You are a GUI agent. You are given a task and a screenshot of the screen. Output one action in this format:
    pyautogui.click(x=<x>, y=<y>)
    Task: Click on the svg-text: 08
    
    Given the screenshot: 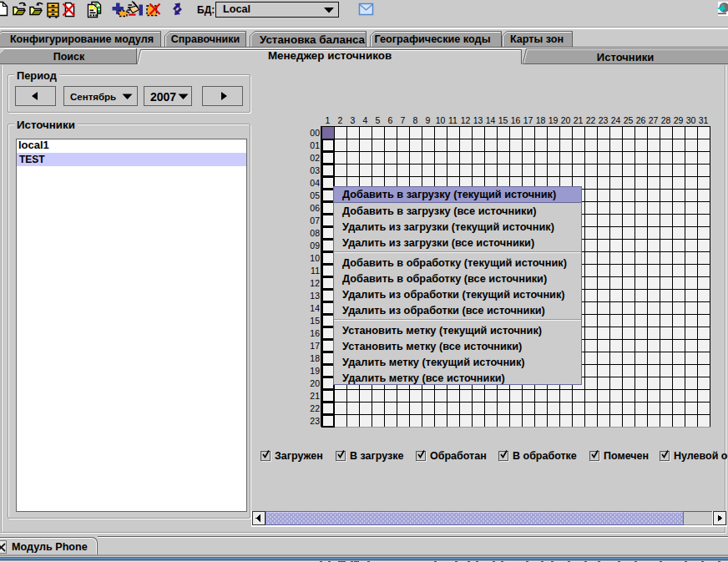 What is the action you would take?
    pyautogui.click(x=315, y=233)
    